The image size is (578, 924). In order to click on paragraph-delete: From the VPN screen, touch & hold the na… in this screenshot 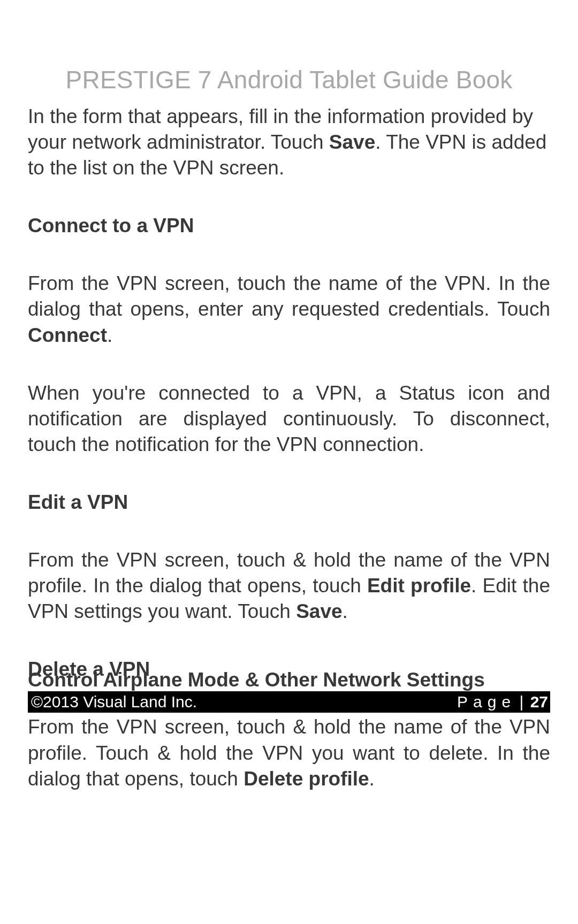, I will do `click(289, 753)`.